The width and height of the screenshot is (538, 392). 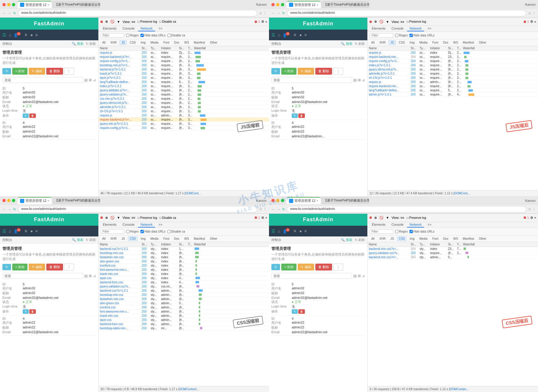 What do you see at coordinates (392, 42) in the screenshot?
I see `type-js-tr: JS` at bounding box center [392, 42].